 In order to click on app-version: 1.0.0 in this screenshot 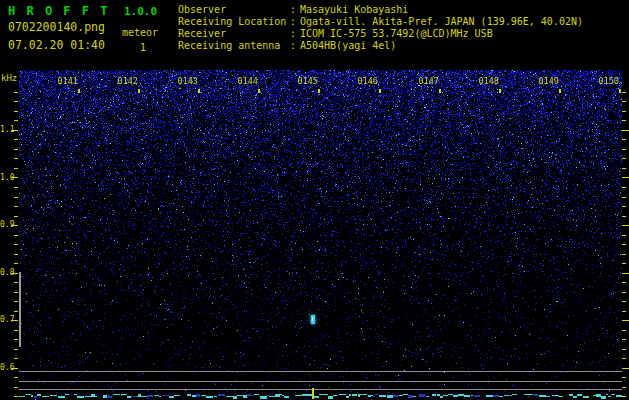, I will do `click(140, 12)`.